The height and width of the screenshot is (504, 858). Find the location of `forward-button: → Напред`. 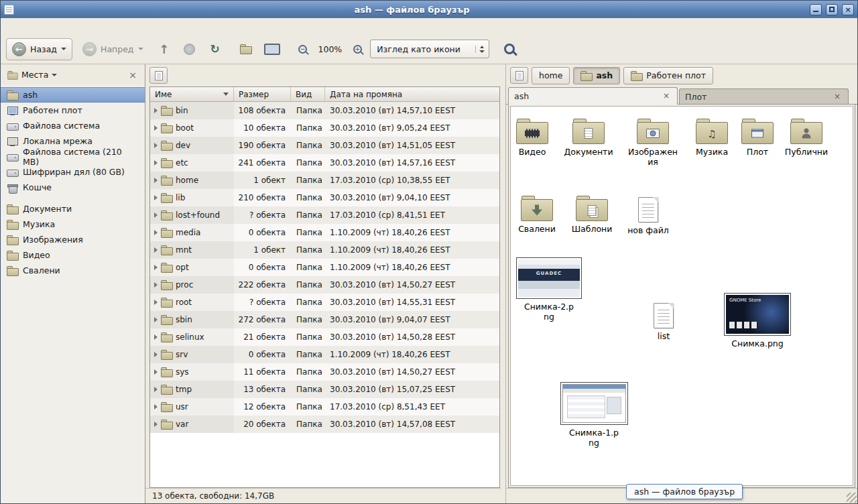

forward-button: → Напред is located at coordinates (113, 50).